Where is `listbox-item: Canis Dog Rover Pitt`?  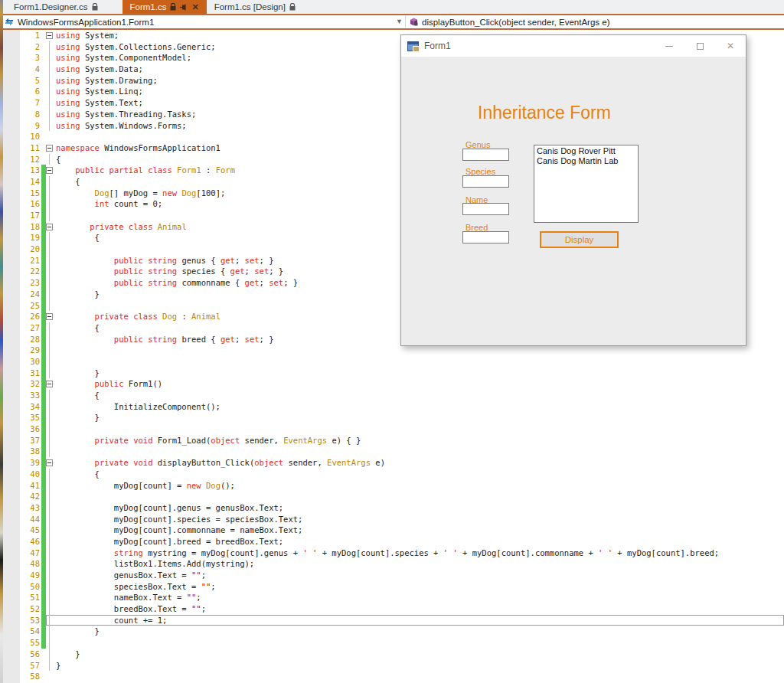 listbox-item: Canis Dog Rover Pitt is located at coordinates (586, 152).